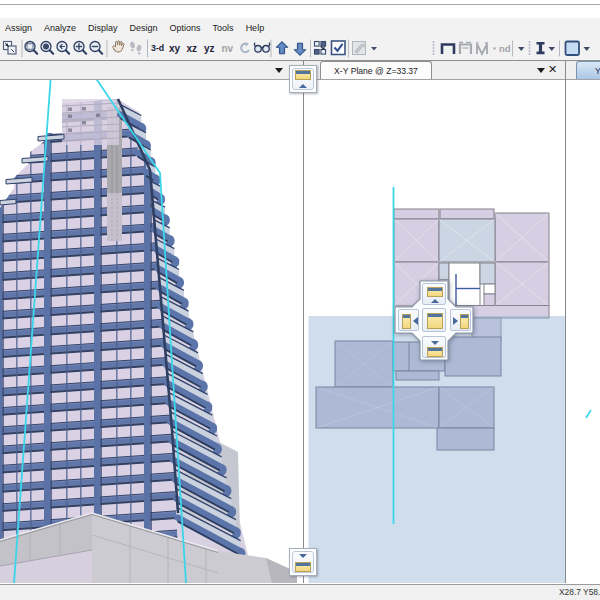 This screenshot has height=600, width=600. What do you see at coordinates (186, 28) in the screenshot?
I see `menu-options: Options` at bounding box center [186, 28].